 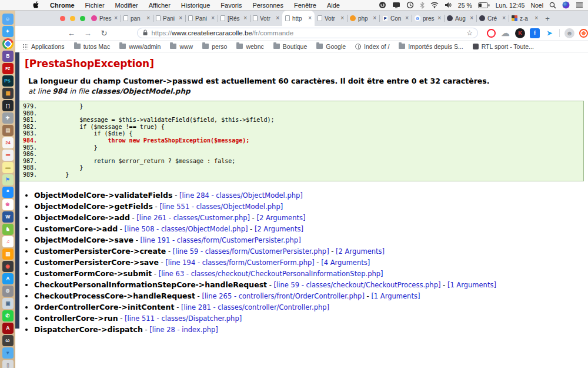 I want to click on bookmark-tutos-mac: tutos Mac, so click(x=92, y=47).